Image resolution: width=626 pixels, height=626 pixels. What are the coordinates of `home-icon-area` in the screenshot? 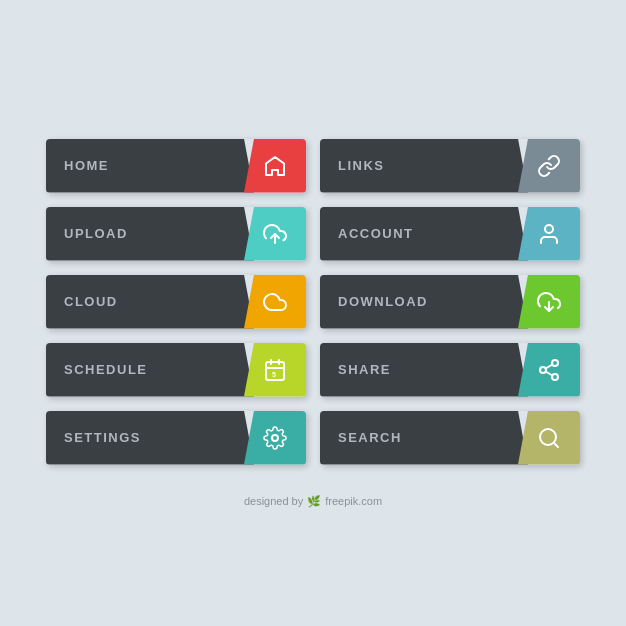 It's located at (275, 166).